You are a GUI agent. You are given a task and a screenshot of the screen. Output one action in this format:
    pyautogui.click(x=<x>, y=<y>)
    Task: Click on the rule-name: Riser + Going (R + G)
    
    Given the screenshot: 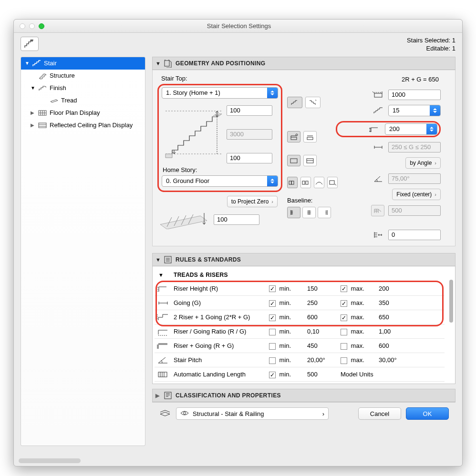 What is the action you would take?
    pyautogui.click(x=219, y=346)
    